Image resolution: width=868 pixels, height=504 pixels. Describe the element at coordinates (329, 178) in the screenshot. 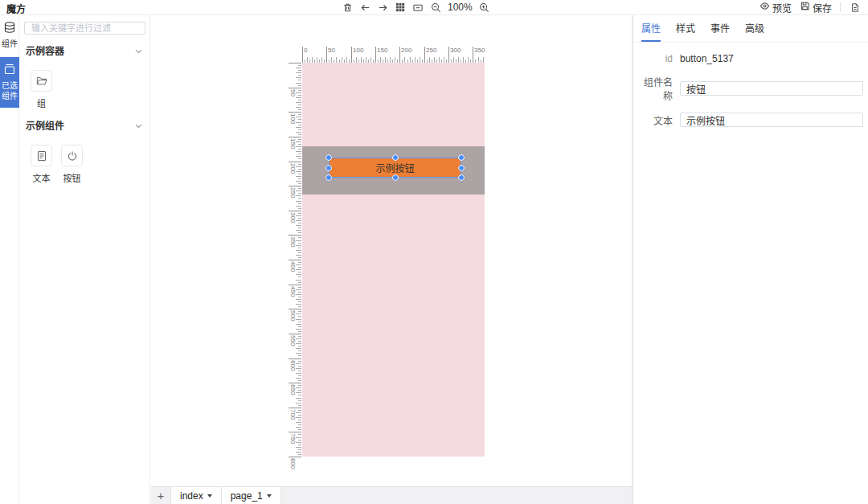

I see `resize-handle-bottom-left` at that location.